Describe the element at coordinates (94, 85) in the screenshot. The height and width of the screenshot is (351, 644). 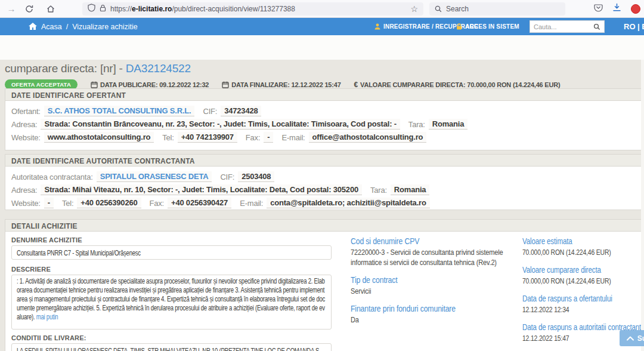
I see `calendar-icon` at that location.